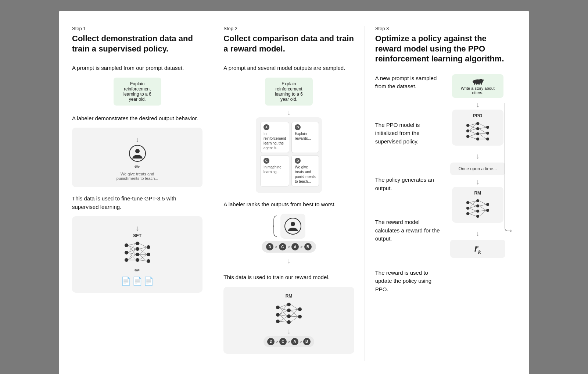 This screenshot has height=374, width=588. What do you see at coordinates (283, 247) in the screenshot?
I see `rank-C: C` at bounding box center [283, 247].